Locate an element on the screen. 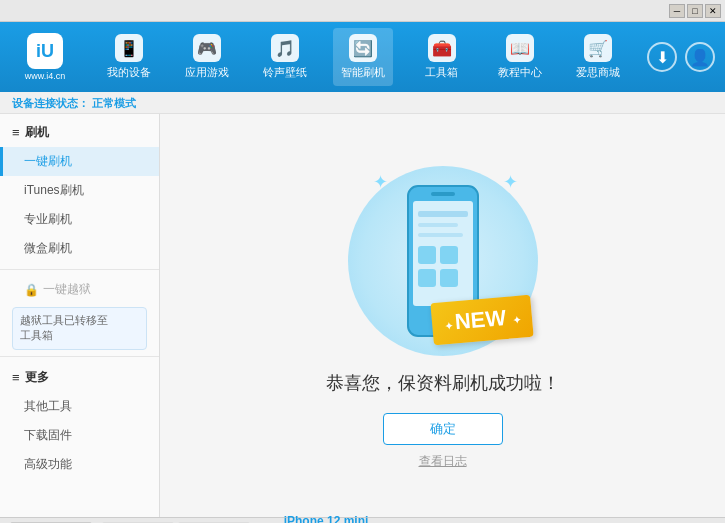 The height and width of the screenshot is (523, 725). header: iU www.i4.cn 📱 我的设备 🎮 应用游戏 🎵 铃声壁纸 🔄 智能刷机… is located at coordinates (362, 57).